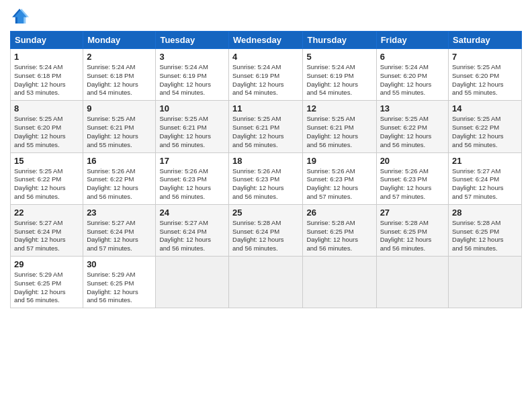 This screenshot has height=411, width=532. Describe the element at coordinates (120, 109) in the screenshot. I see `day-number: 9` at that location.